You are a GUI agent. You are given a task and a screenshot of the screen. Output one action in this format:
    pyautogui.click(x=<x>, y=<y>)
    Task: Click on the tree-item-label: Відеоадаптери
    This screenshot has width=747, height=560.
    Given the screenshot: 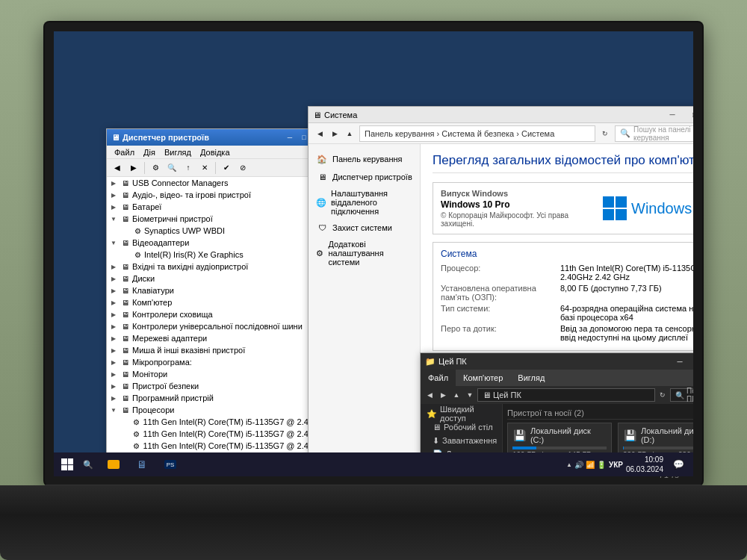 What is the action you would take?
    pyautogui.click(x=161, y=243)
    